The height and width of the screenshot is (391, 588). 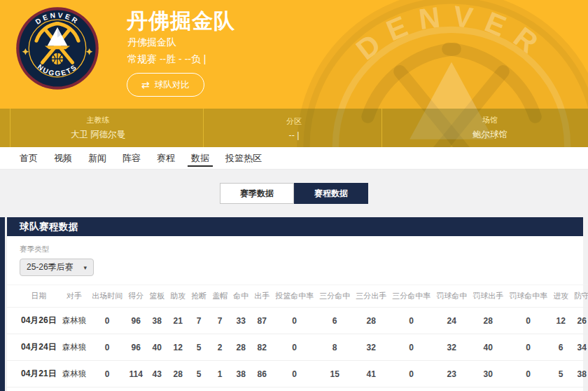 What do you see at coordinates (157, 321) in the screenshot?
I see `cell-0-4: 38` at bounding box center [157, 321].